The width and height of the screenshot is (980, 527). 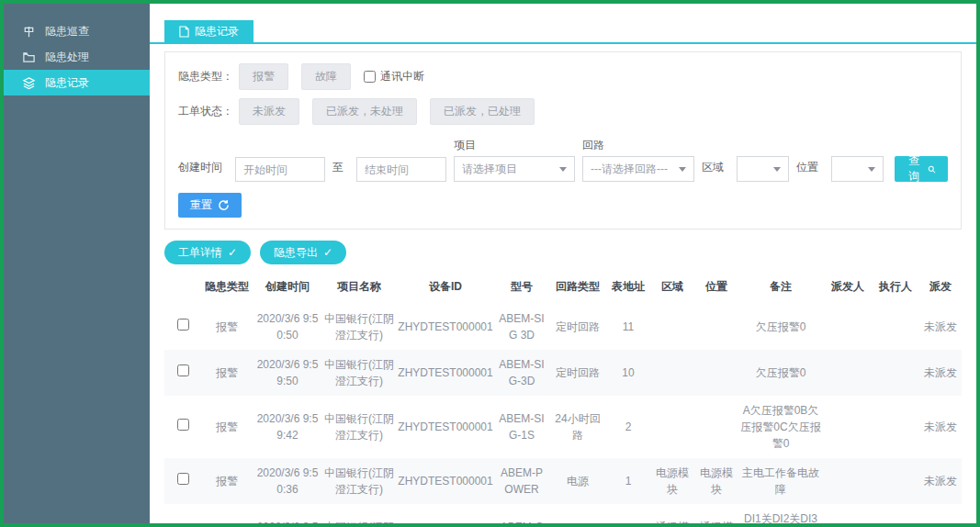 What do you see at coordinates (209, 206) in the screenshot?
I see `reset-button: 重置` at bounding box center [209, 206].